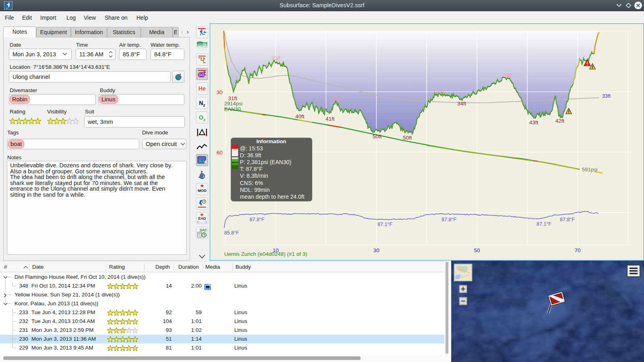  I want to click on svg-text: CNS: 6%, so click(252, 183).